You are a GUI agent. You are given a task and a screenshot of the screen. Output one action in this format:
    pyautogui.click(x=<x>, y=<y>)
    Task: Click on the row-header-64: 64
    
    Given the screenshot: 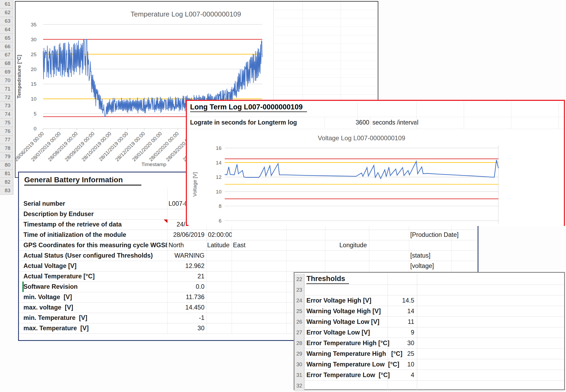 What is the action you would take?
    pyautogui.click(x=7, y=30)
    